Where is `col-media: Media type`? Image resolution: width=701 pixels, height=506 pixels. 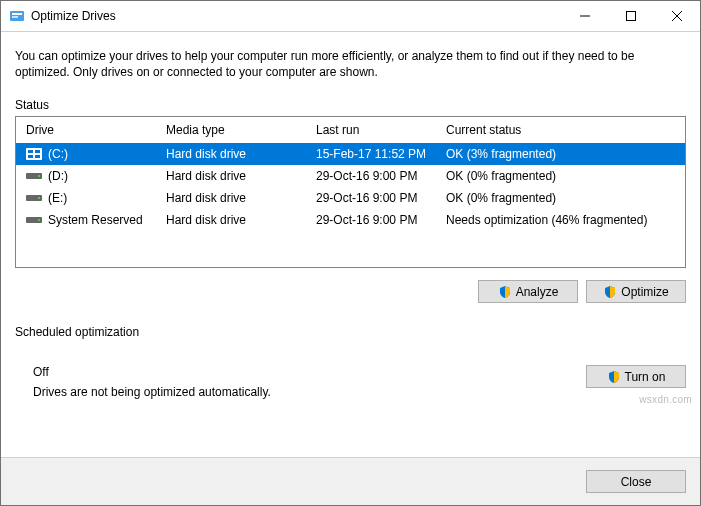 col-media: Media type is located at coordinates (241, 130).